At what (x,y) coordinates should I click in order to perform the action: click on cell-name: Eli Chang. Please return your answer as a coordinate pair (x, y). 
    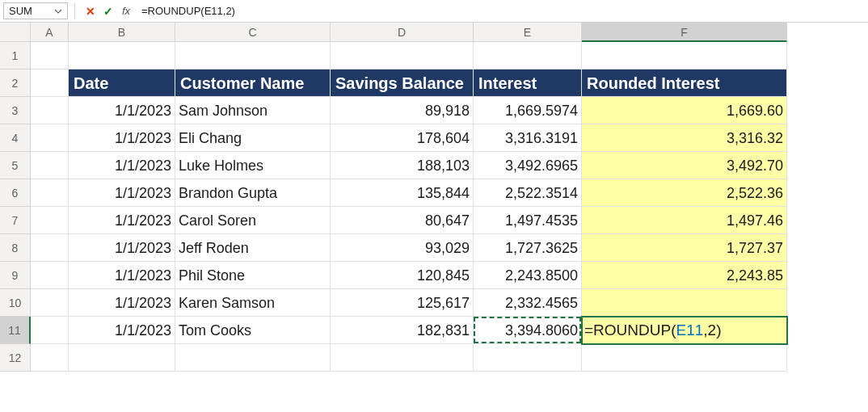
    Looking at the image, I should click on (253, 138).